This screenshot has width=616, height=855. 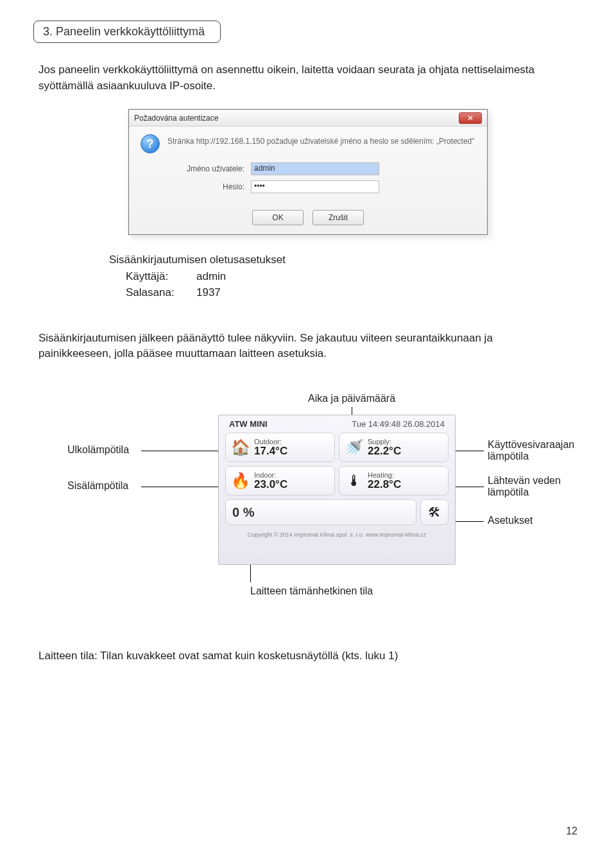 What do you see at coordinates (302, 347) in the screenshot?
I see `paragraph-after-login: Sisäänkirjautumisen jälkeen päänäyttö tu…` at bounding box center [302, 347].